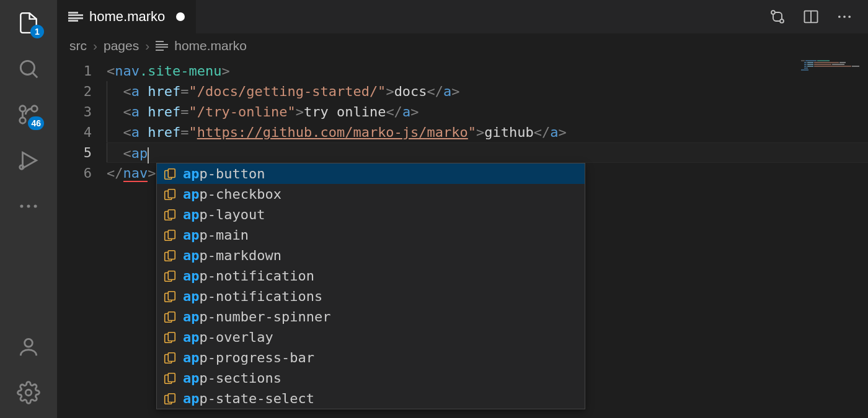  Describe the element at coordinates (29, 393) in the screenshot. I see `settings-gear-icon` at that location.